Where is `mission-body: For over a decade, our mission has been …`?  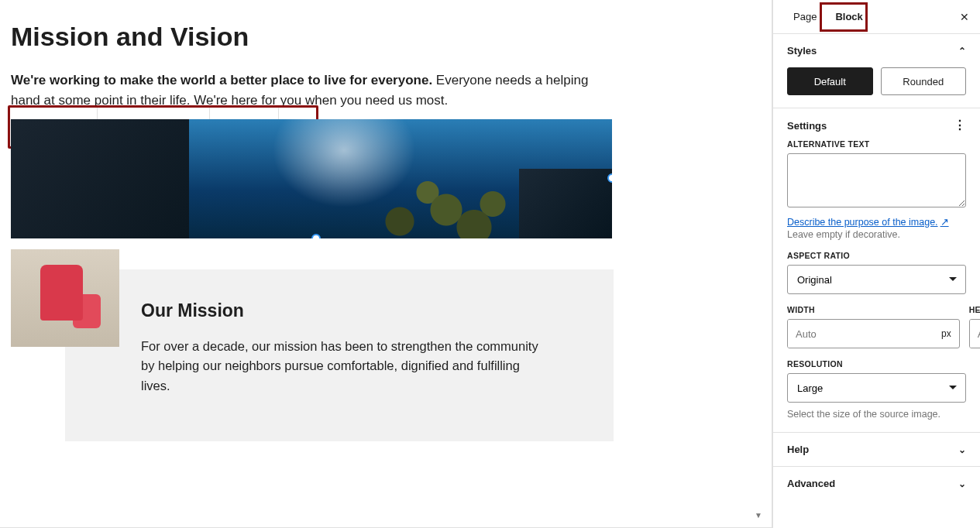 mission-body: For over a decade, our mission has been … is located at coordinates (342, 367).